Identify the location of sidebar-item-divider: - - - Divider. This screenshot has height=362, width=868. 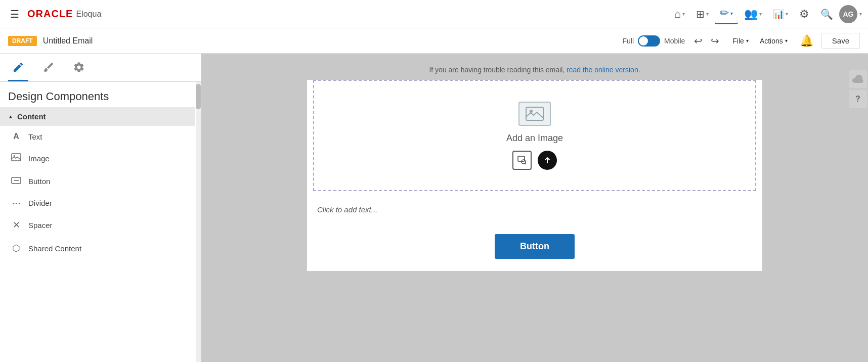
(97, 203).